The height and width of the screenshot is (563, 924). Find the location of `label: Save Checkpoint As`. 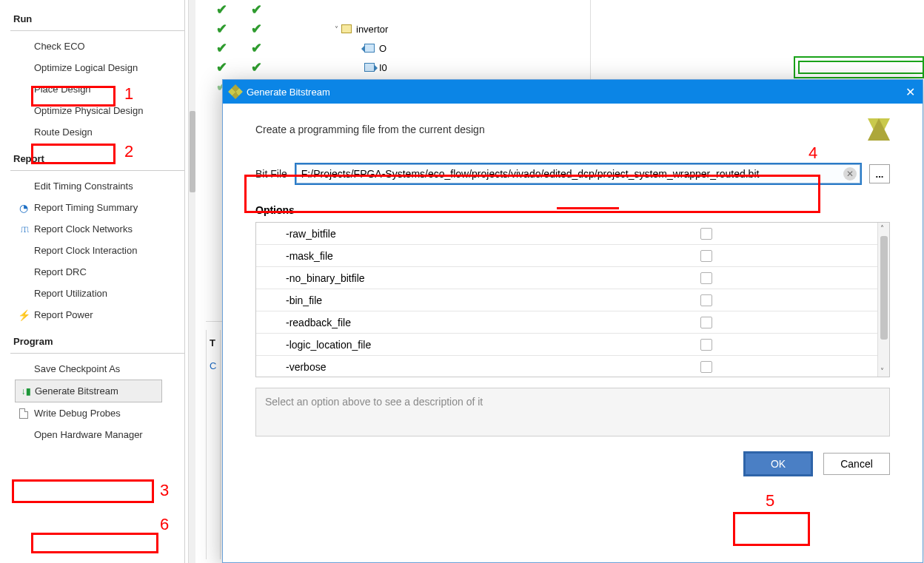

label: Save Checkpoint As is located at coordinates (77, 368).